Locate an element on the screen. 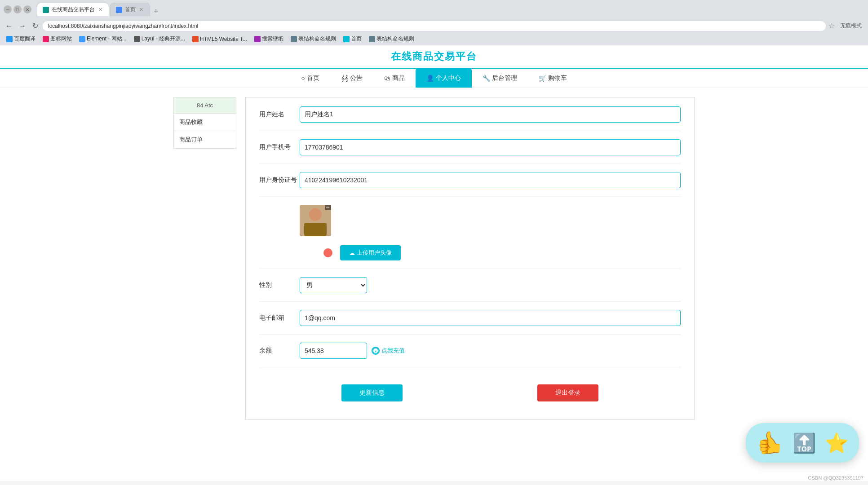 This screenshot has height=485, width=868. bookmark-table1: 表结构命名规则 is located at coordinates (314, 39).